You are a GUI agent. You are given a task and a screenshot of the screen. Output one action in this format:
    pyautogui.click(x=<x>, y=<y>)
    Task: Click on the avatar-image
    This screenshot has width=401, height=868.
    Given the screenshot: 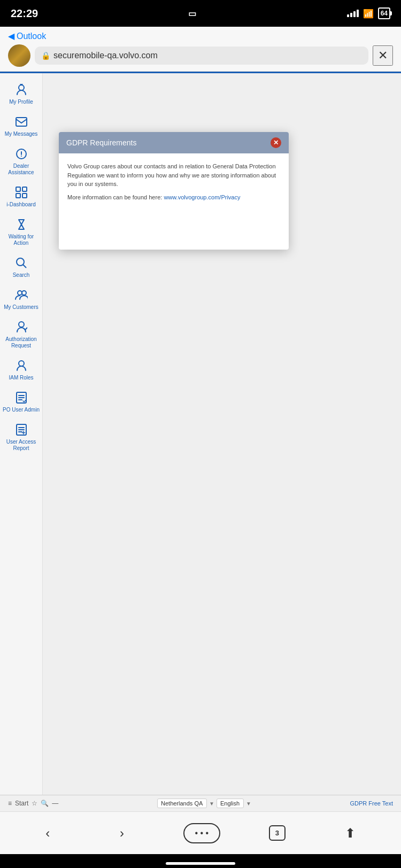 What is the action you would take?
    pyautogui.click(x=19, y=56)
    